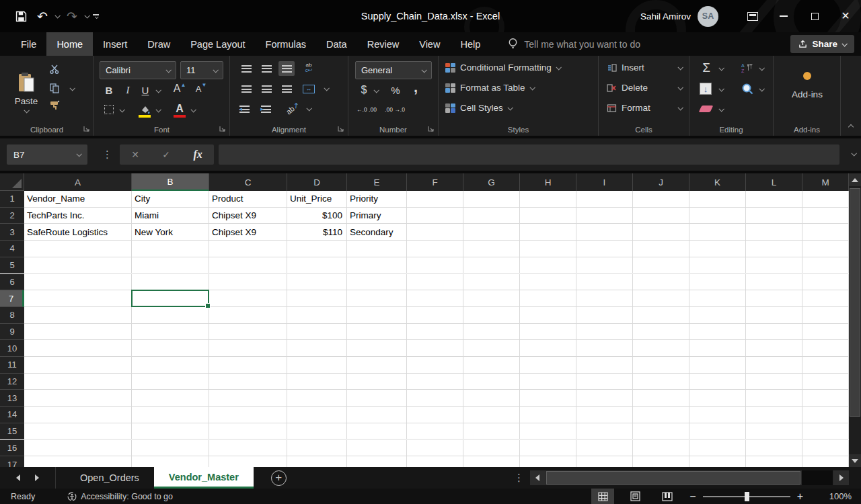 The width and height of the screenshot is (861, 504). What do you see at coordinates (309, 68) in the screenshot?
I see `wrap-text-button: abc↩` at bounding box center [309, 68].